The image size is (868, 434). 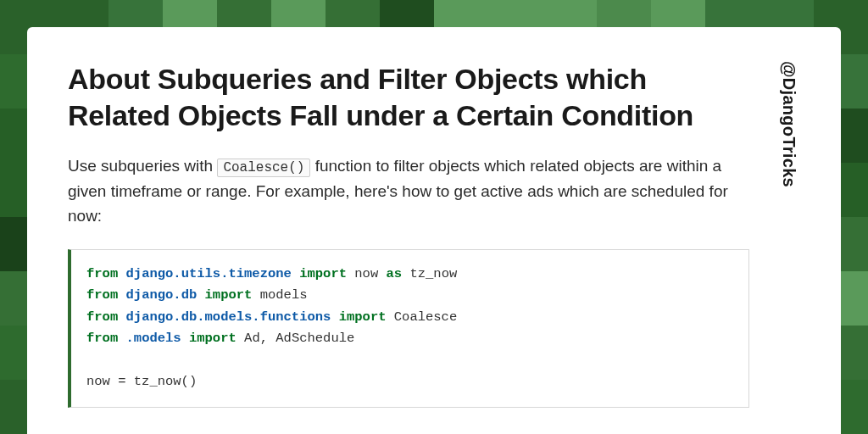 What do you see at coordinates (788, 124) in the screenshot?
I see `author-handle: @DjangoTricks` at bounding box center [788, 124].